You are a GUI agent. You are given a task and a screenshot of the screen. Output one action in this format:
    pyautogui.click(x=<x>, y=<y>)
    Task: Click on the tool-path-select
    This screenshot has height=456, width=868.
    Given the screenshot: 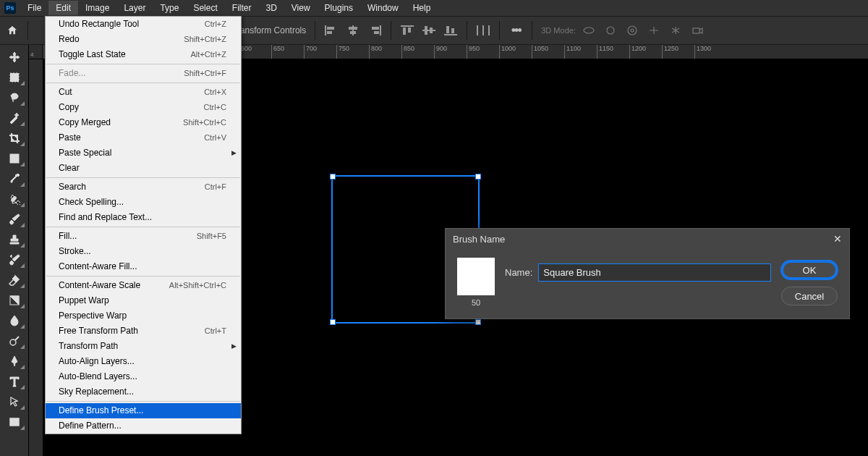 What is the action you would take?
    pyautogui.click(x=14, y=402)
    